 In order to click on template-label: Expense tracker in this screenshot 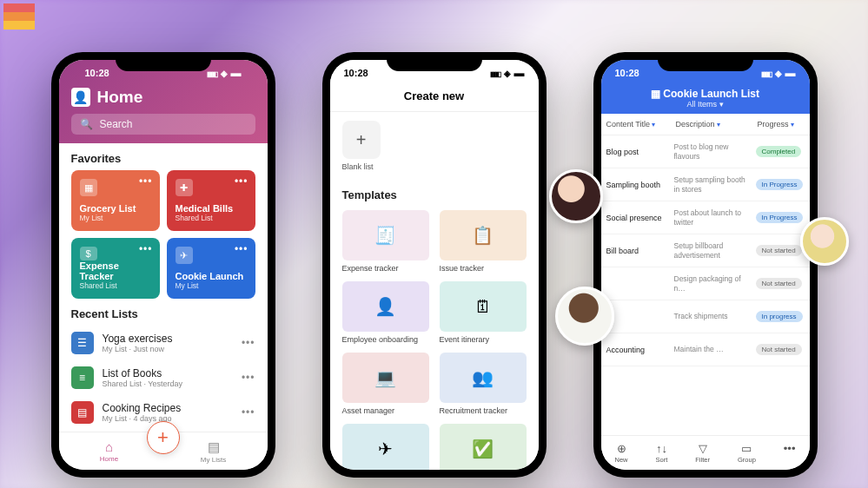, I will do `click(386, 268)`.